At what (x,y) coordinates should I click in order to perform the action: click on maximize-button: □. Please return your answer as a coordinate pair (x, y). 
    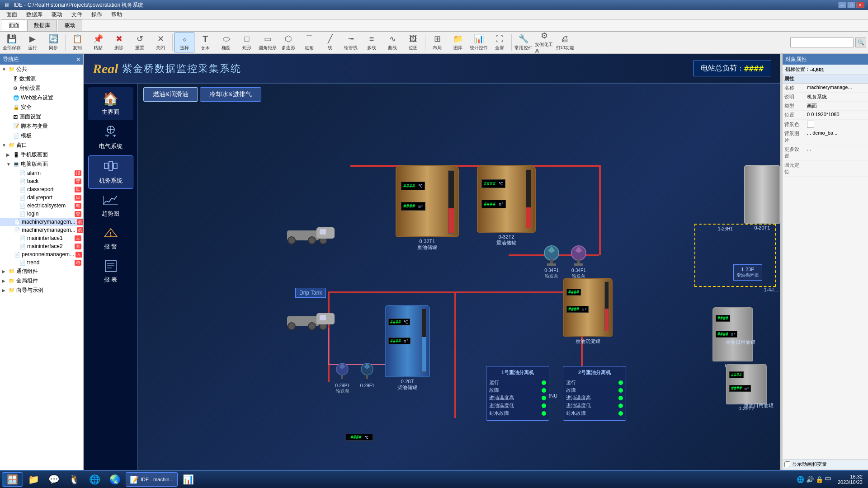
    Looking at the image, I should click on (851, 5).